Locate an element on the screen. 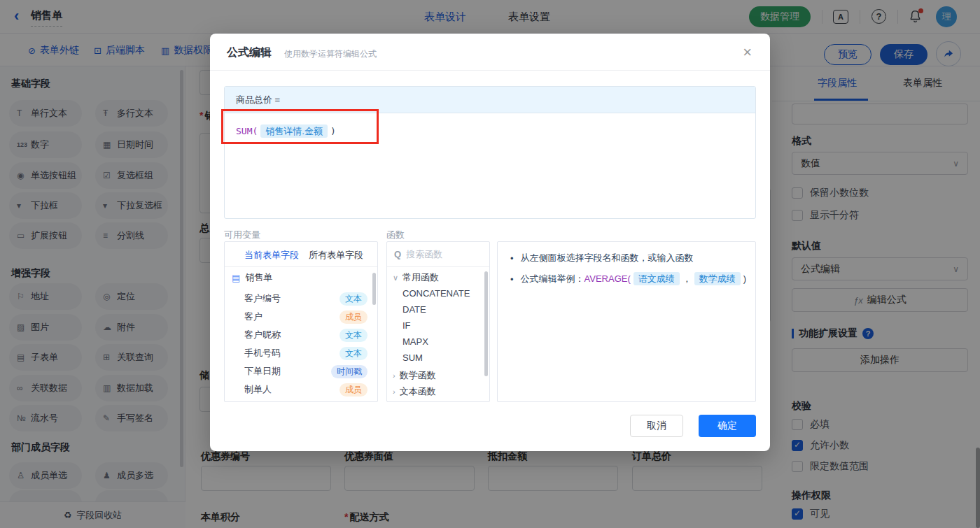 The height and width of the screenshot is (528, 980). confirm-button: 确定 is located at coordinates (727, 426).